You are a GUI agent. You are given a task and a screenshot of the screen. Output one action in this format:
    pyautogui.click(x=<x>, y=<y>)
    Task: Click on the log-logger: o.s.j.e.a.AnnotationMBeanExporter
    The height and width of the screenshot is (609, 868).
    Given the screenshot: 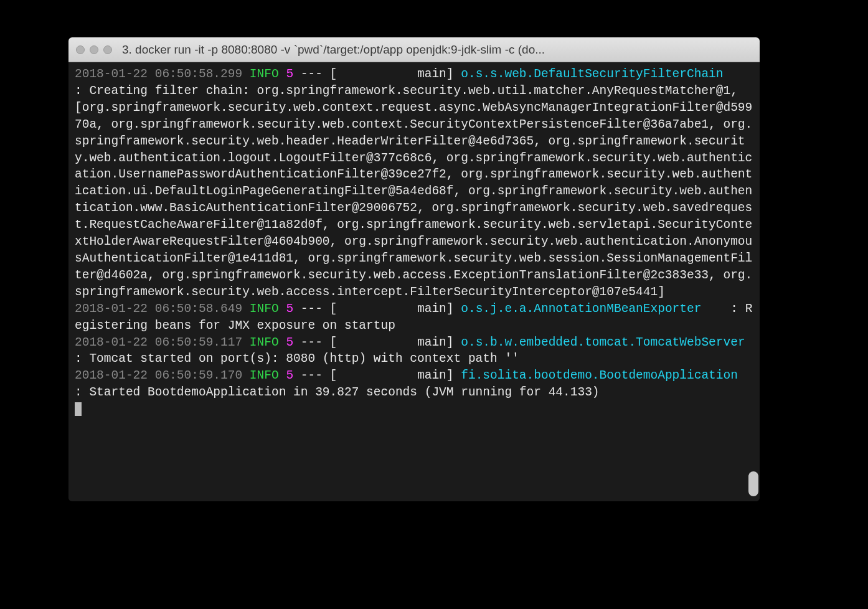 What is the action you would take?
    pyautogui.click(x=581, y=309)
    